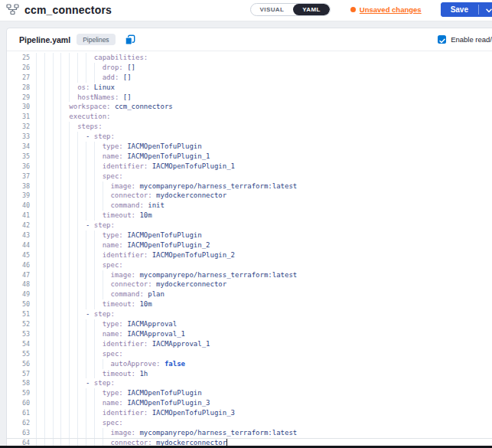 Image resolution: width=492 pixels, height=448 pixels. I want to click on toggle-yaml-button: YAML, so click(311, 9).